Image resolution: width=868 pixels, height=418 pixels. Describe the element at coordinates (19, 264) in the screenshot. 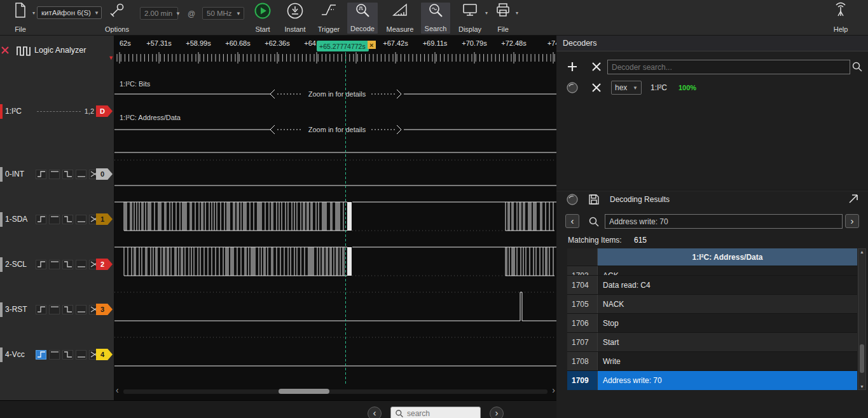

I see `channel-name: 2-SCL` at that location.